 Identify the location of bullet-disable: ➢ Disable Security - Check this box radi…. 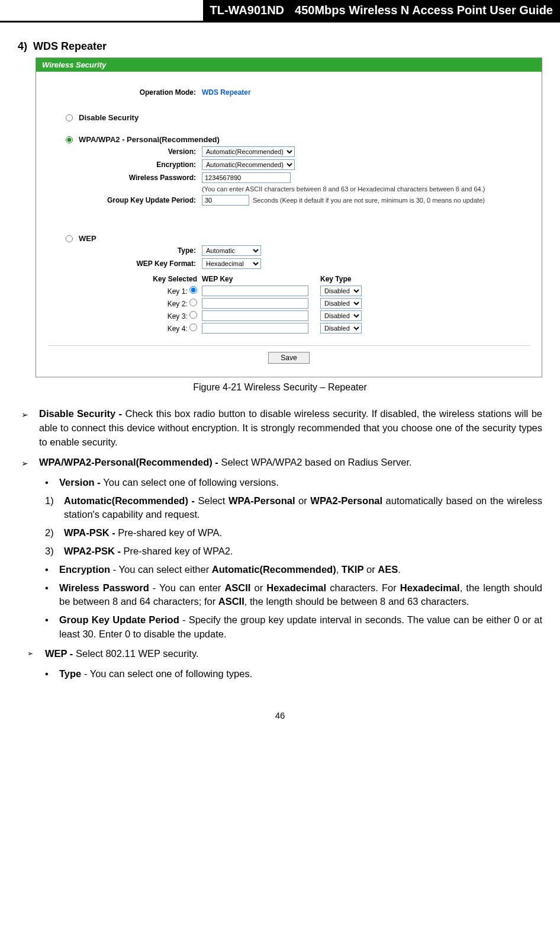
(282, 428).